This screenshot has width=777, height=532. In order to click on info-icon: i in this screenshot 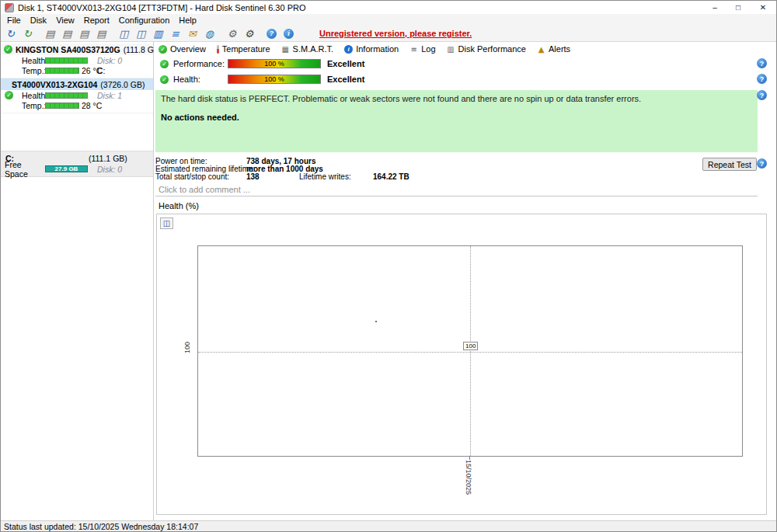, I will do `click(289, 34)`.